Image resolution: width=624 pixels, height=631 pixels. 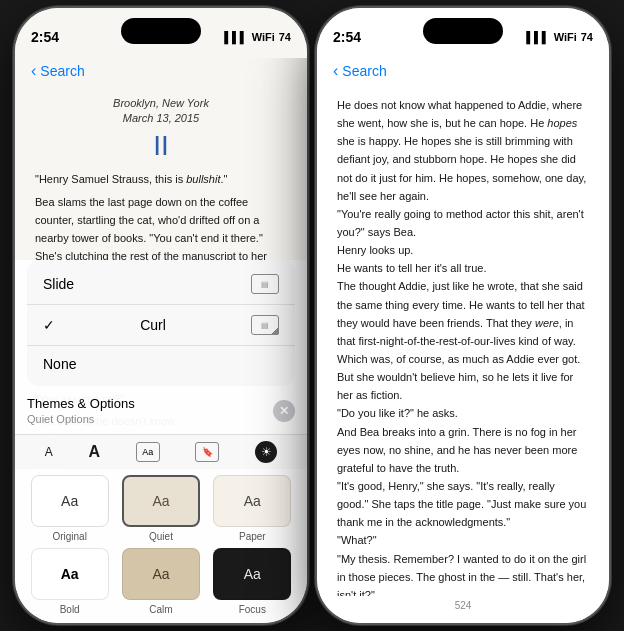 I want to click on theme-quiet: Aa Quiet, so click(x=160, y=508).